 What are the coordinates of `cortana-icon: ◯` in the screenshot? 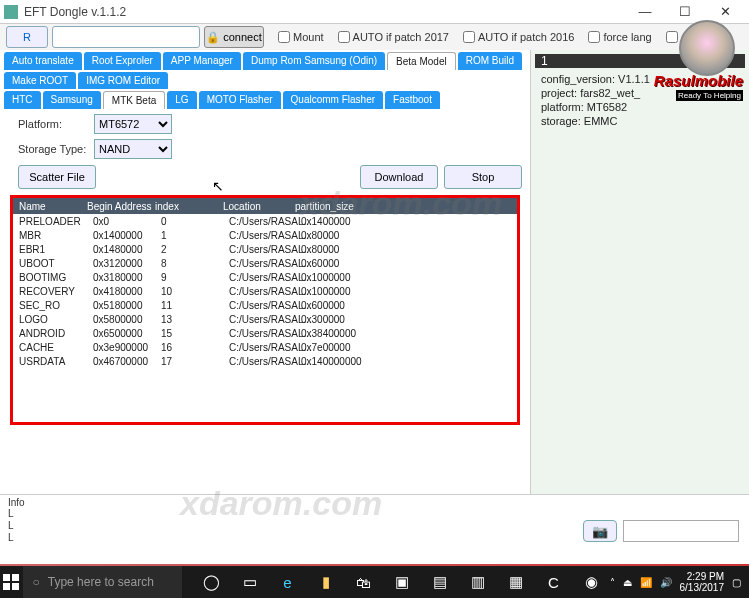 It's located at (212, 582).